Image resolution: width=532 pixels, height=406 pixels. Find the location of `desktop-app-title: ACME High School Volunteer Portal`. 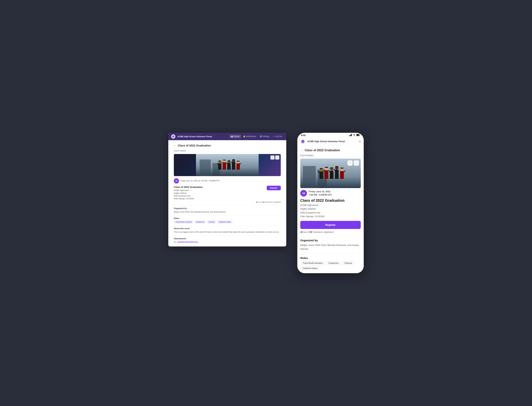

desktop-app-title: ACME High School Volunteer Portal is located at coordinates (202, 136).